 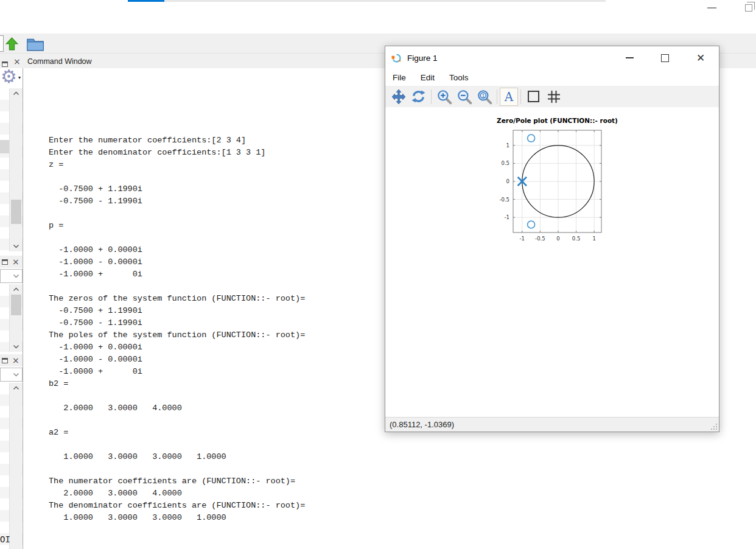 What do you see at coordinates (5, 540) in the screenshot?
I see `cutoff-text-fragment: OI` at bounding box center [5, 540].